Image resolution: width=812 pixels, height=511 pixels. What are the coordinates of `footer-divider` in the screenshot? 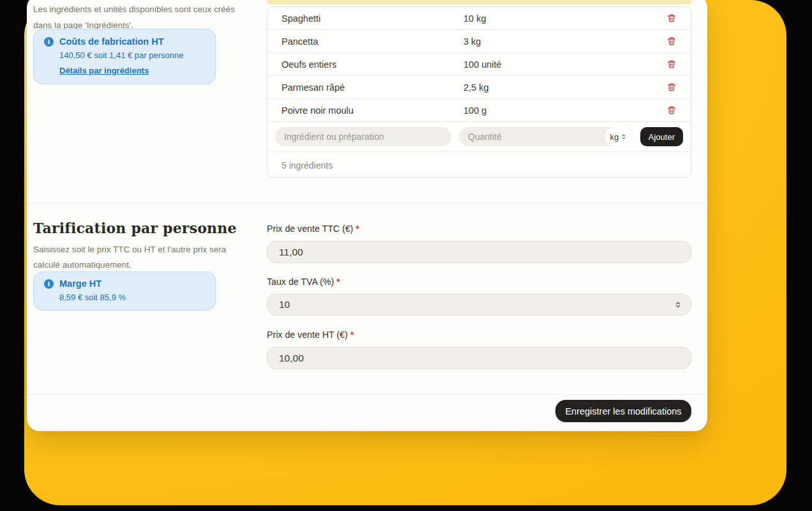 It's located at (367, 395).